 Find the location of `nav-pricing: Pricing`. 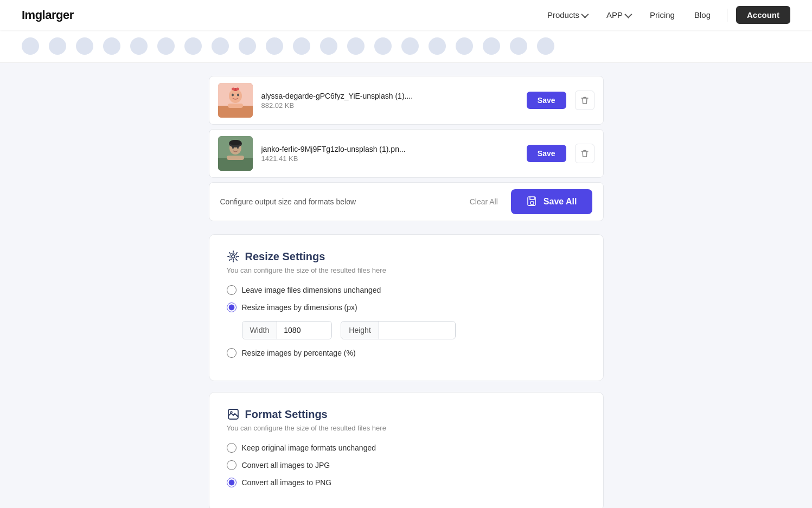

nav-pricing: Pricing is located at coordinates (662, 15).